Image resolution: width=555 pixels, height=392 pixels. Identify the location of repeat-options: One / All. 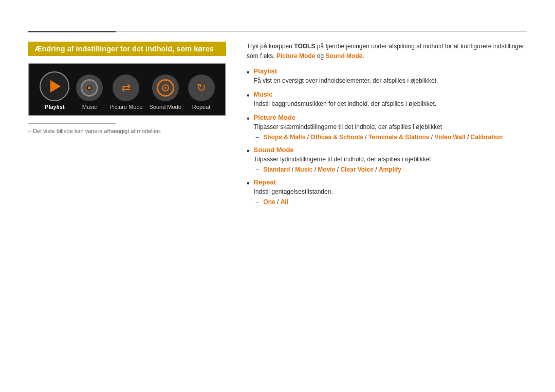
(275, 202).